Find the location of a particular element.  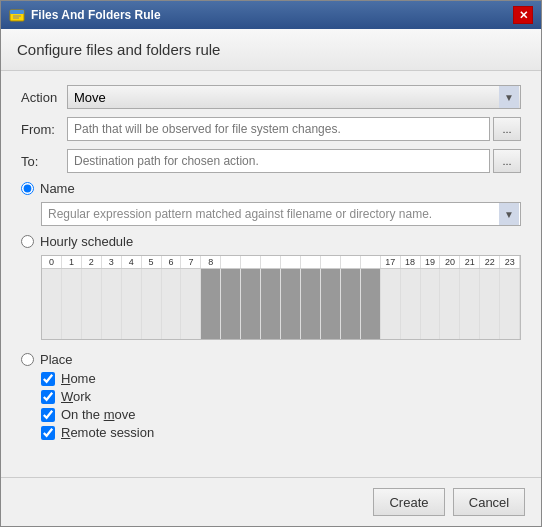

to-browse-button: ... is located at coordinates (507, 161).